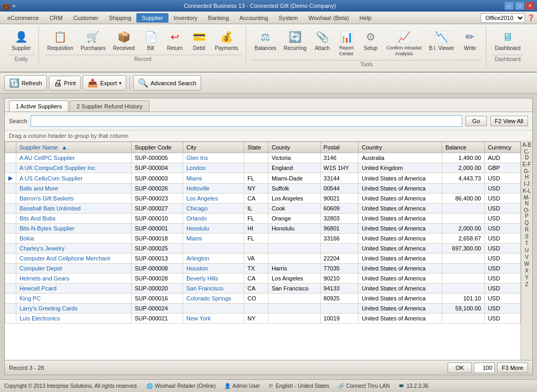 The height and width of the screenshot is (392, 537). Describe the element at coordinates (74, 199) in the screenshot. I see `cell-name: Barron's Gift Baskets` at that location.